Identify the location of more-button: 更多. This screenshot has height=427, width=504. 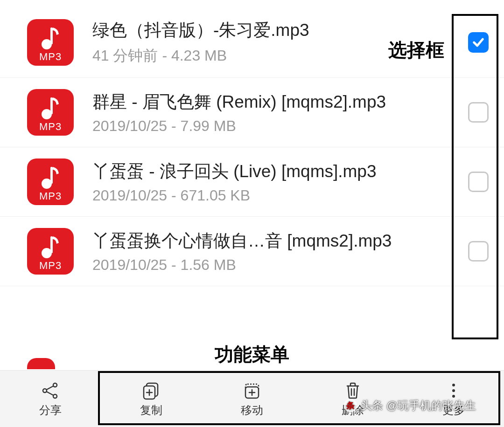
(454, 399).